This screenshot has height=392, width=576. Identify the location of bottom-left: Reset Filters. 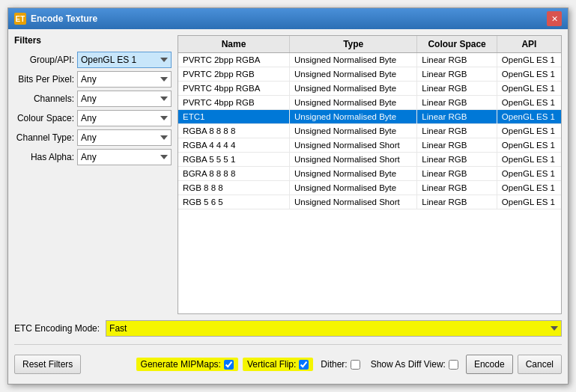
(48, 364).